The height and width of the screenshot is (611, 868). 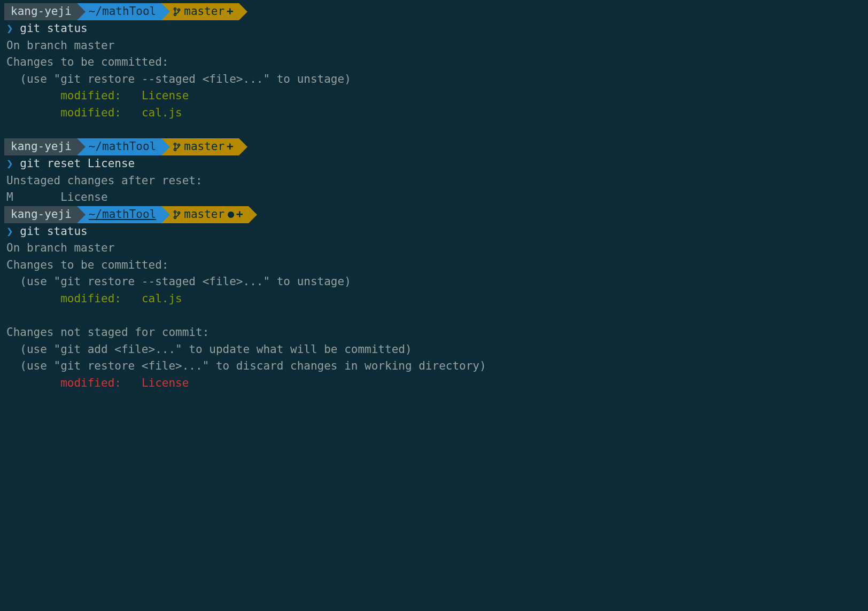 I want to click on output-line: M License, so click(x=434, y=198).